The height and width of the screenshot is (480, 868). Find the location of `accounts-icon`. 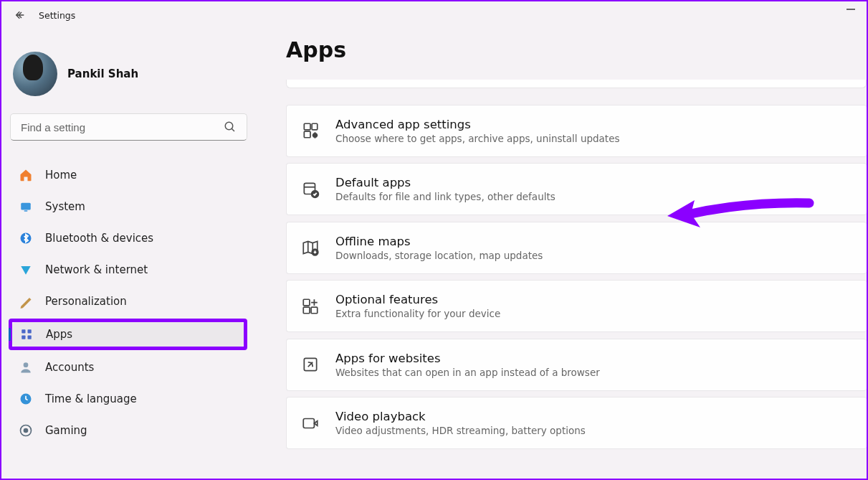

accounts-icon is located at coordinates (26, 367).